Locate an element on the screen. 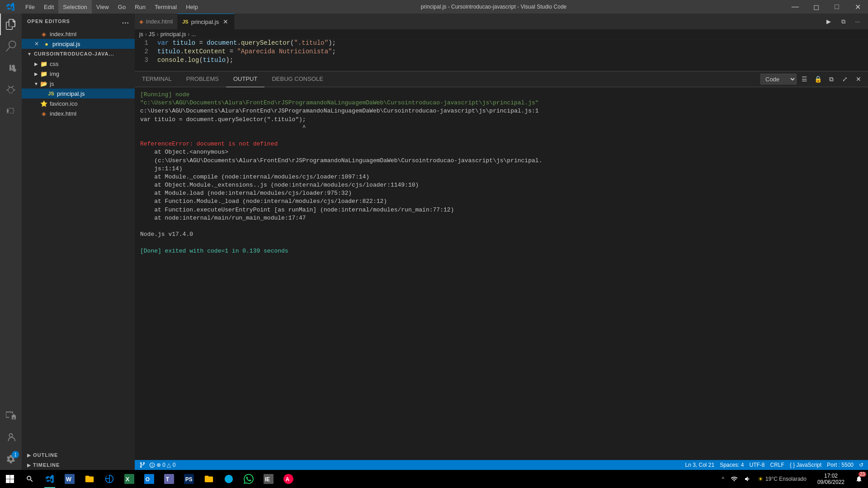  open-editors-header: OPEN EDITORS ... is located at coordinates (78, 21).